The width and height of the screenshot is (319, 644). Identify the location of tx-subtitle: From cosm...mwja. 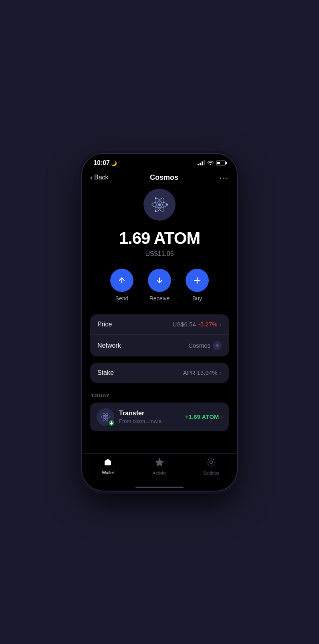
(150, 421).